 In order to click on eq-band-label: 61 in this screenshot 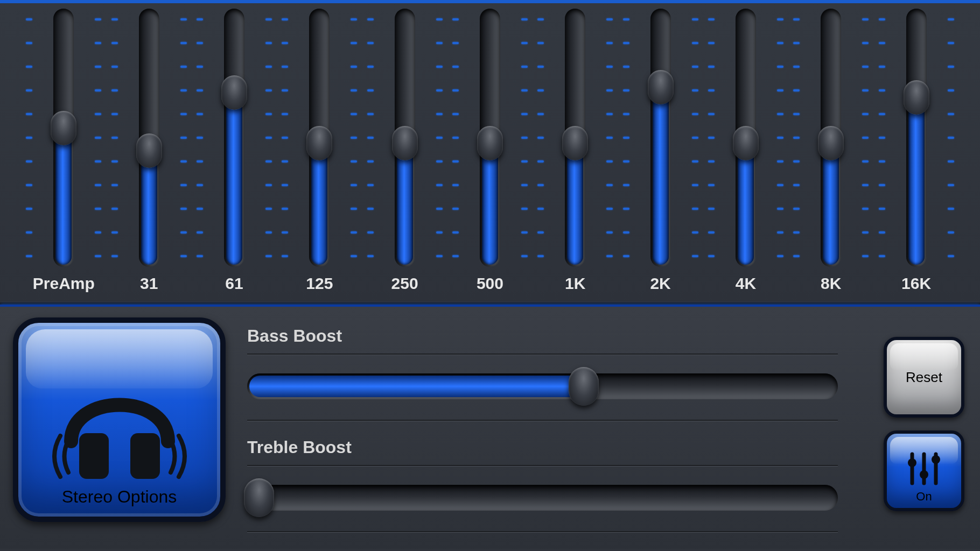, I will do `click(234, 284)`.